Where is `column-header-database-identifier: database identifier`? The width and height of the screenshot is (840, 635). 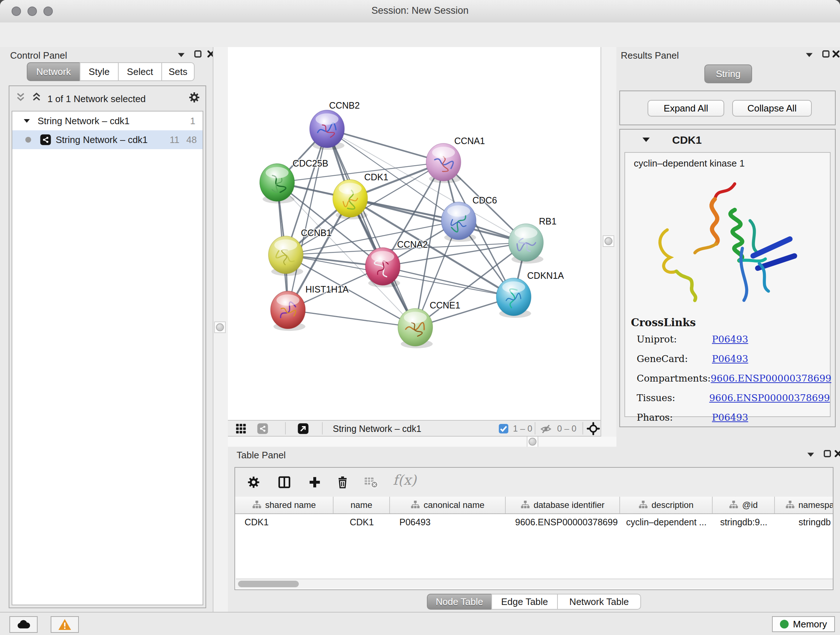 column-header-database-identifier: database identifier is located at coordinates (563, 505).